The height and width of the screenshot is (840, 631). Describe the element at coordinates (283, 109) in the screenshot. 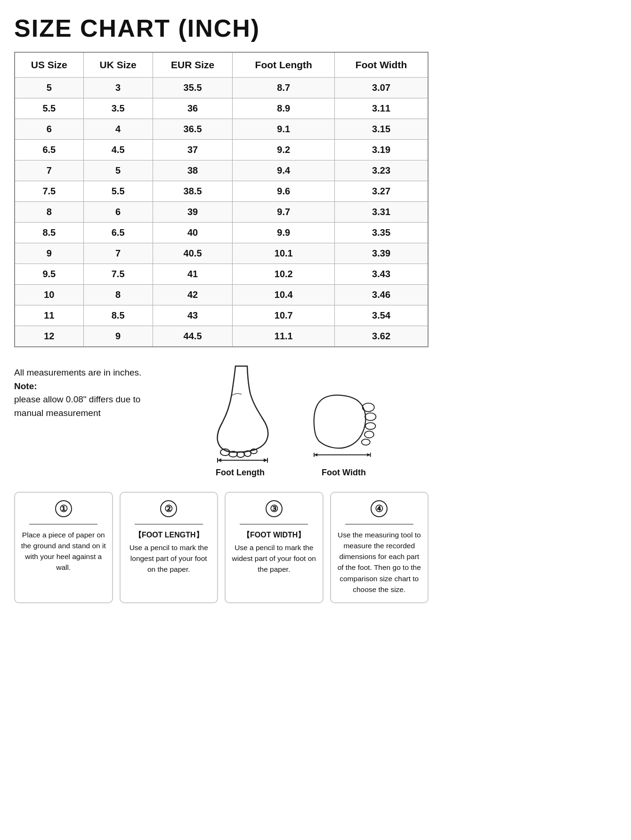

I see `table-cell: 8.9` at that location.